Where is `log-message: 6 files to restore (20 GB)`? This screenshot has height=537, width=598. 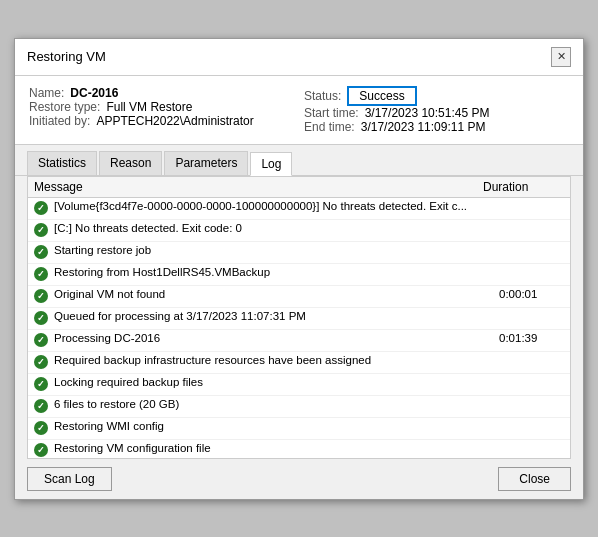 log-message: 6 files to restore (20 GB) is located at coordinates (276, 404).